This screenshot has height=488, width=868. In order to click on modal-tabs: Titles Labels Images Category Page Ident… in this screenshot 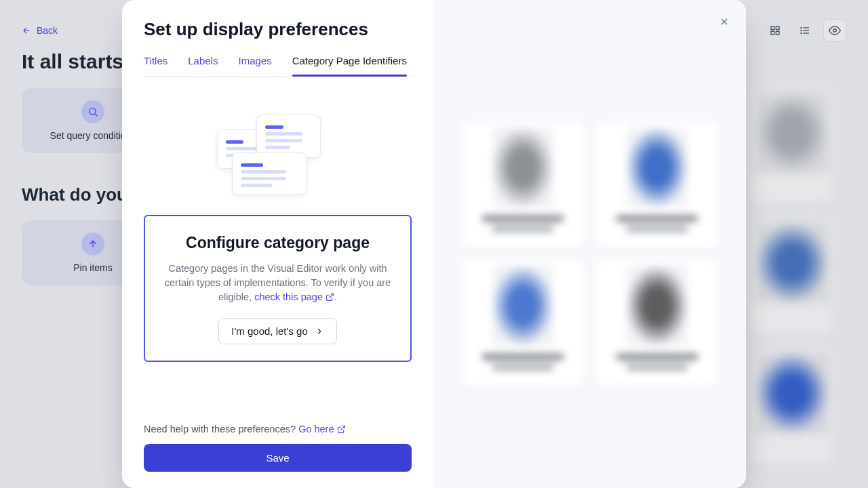, I will do `click(278, 66)`.